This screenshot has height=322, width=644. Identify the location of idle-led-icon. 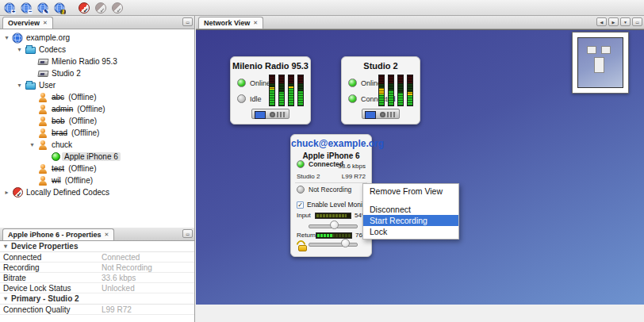
(241, 98).